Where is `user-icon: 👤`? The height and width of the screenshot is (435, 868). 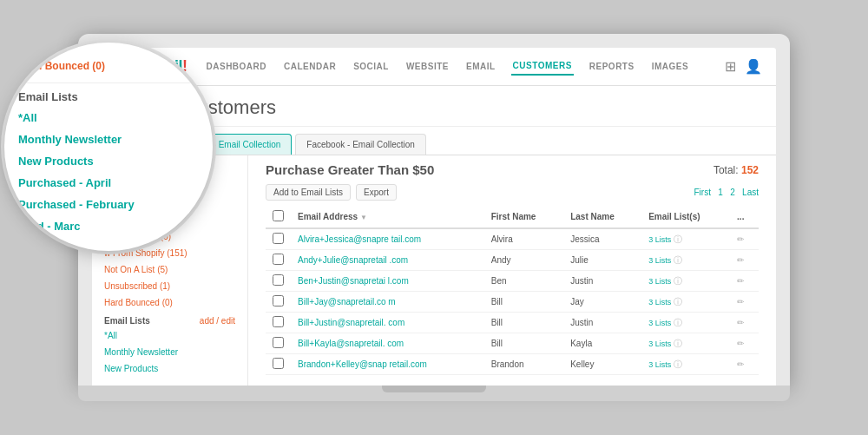
user-icon: 👤 is located at coordinates (753, 66).